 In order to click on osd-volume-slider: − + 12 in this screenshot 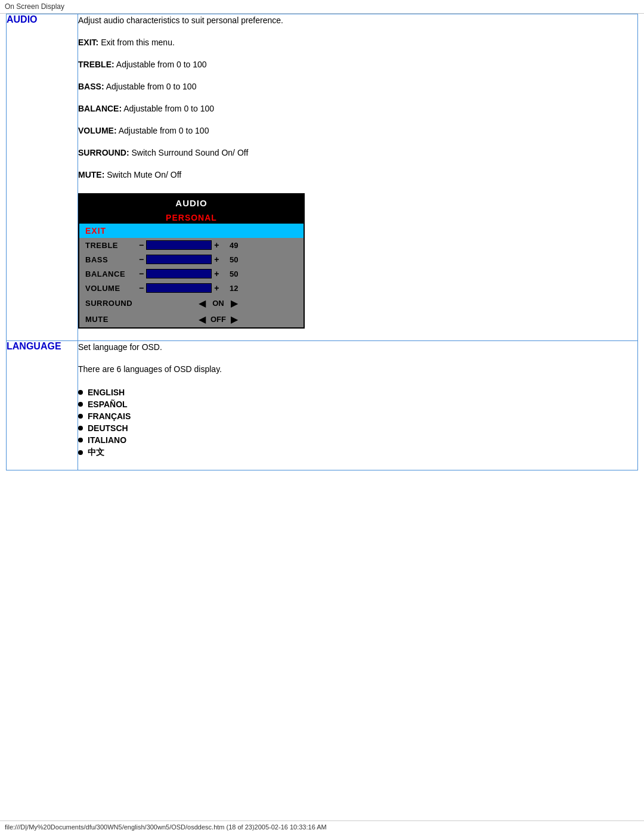, I will do `click(218, 288)`.